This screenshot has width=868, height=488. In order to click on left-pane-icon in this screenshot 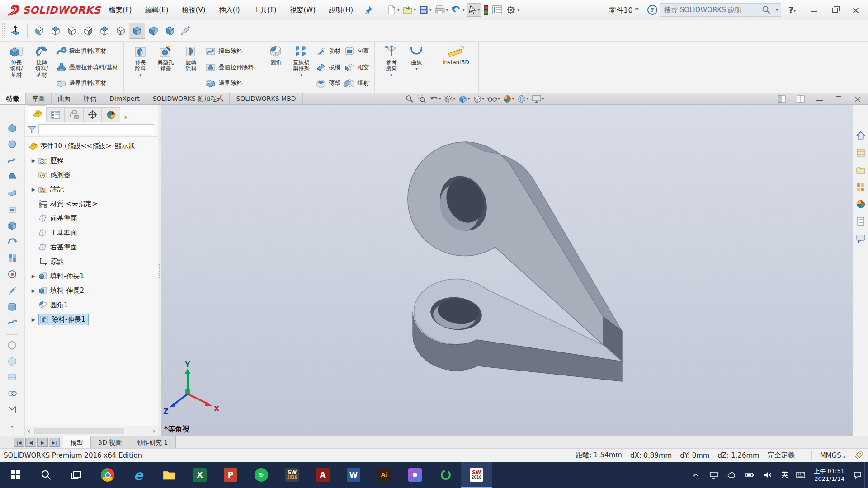, I will do `click(782, 99)`.